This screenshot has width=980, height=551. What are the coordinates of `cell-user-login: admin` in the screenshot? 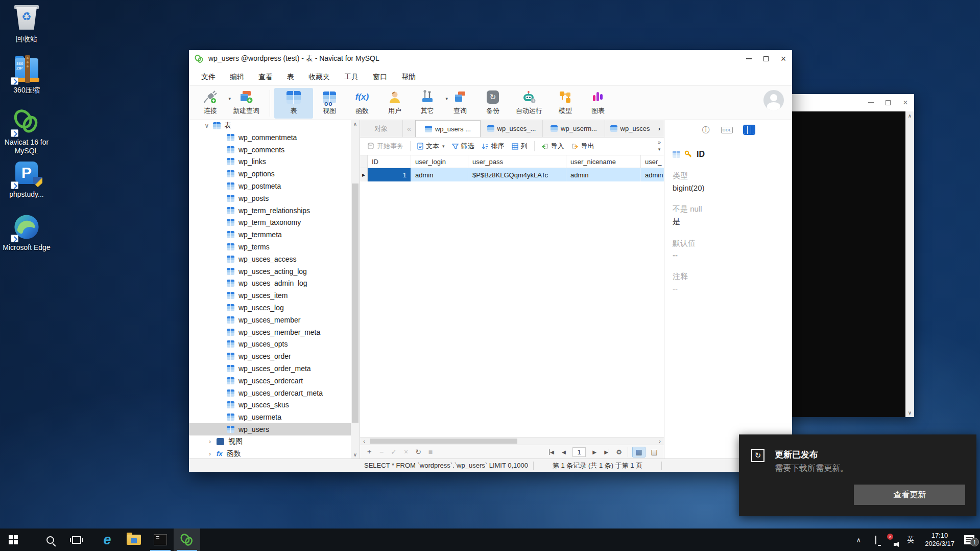 It's located at (440, 175).